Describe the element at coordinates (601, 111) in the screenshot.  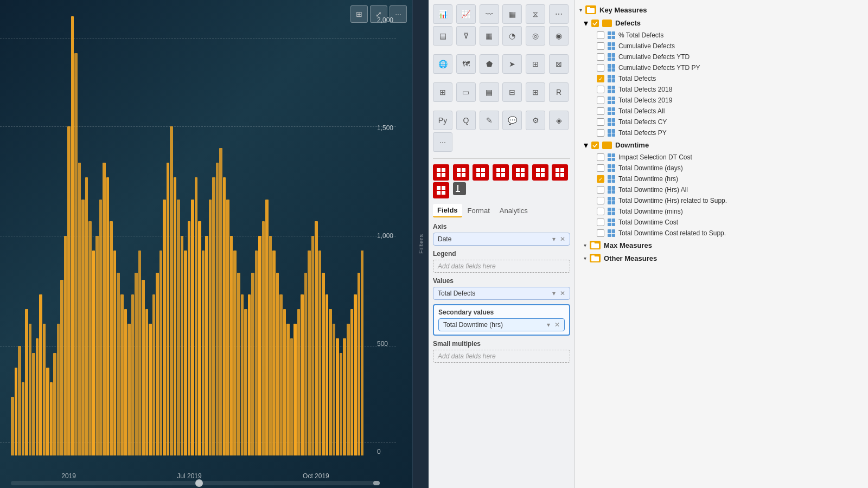
I see `checkbox-total-defects-all` at that location.